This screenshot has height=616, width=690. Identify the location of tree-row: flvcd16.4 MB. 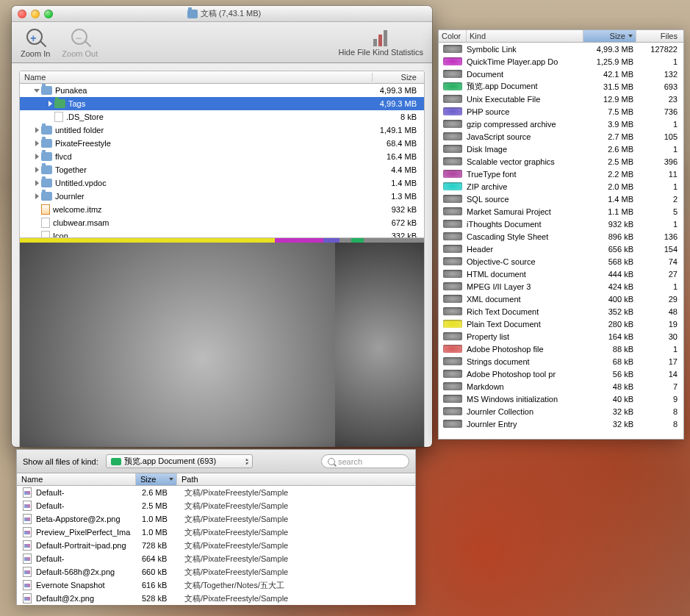
(222, 157).